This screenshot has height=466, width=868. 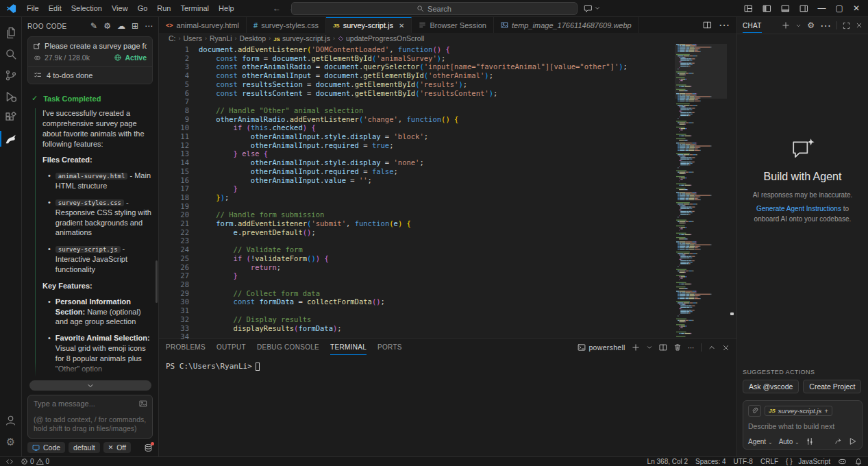 I want to click on manage-settings-button: ⚙, so click(x=11, y=441).